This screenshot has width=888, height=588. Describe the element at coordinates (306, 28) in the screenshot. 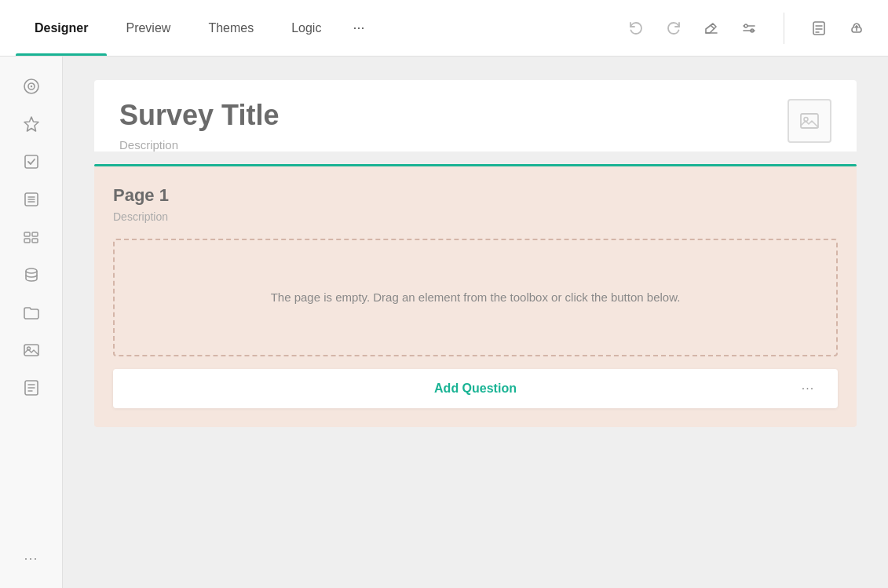

I see `tab-logic: Logic` at that location.